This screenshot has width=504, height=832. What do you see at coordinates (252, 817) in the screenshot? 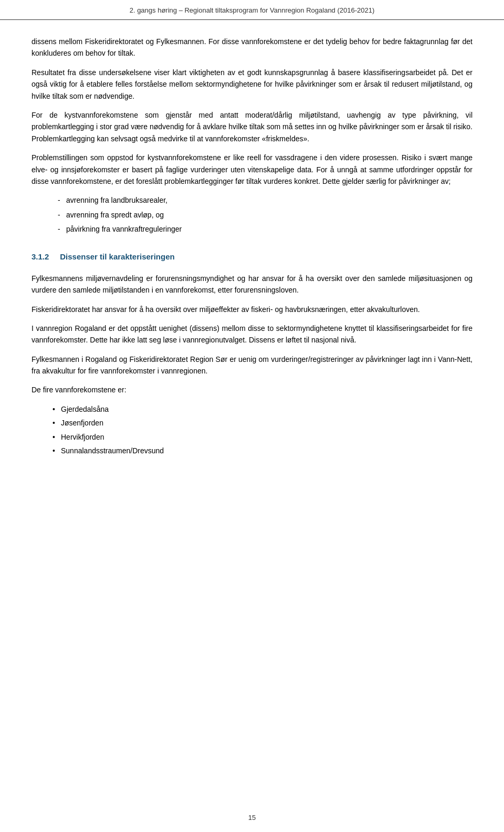
I see `page-number: 15` at bounding box center [252, 817].